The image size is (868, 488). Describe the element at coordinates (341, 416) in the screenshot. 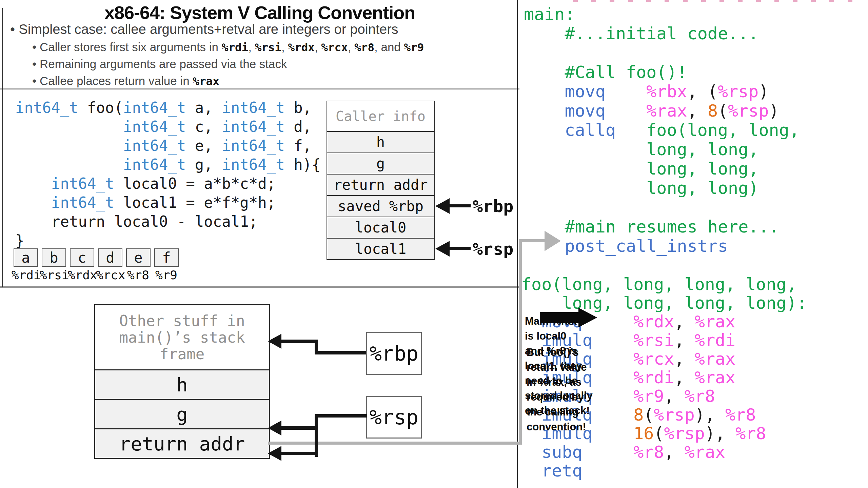

I see `rsp-connector-shaft` at that location.